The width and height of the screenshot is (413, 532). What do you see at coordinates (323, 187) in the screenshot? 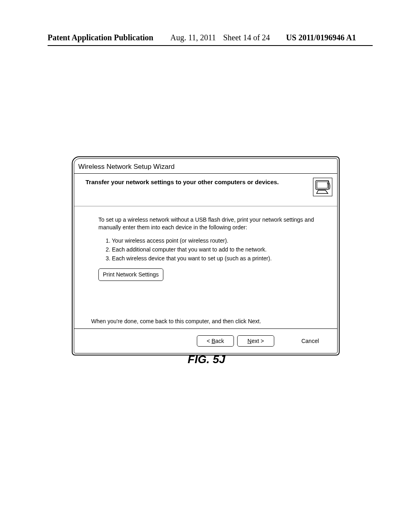
I see `monitor-icon` at bounding box center [323, 187].